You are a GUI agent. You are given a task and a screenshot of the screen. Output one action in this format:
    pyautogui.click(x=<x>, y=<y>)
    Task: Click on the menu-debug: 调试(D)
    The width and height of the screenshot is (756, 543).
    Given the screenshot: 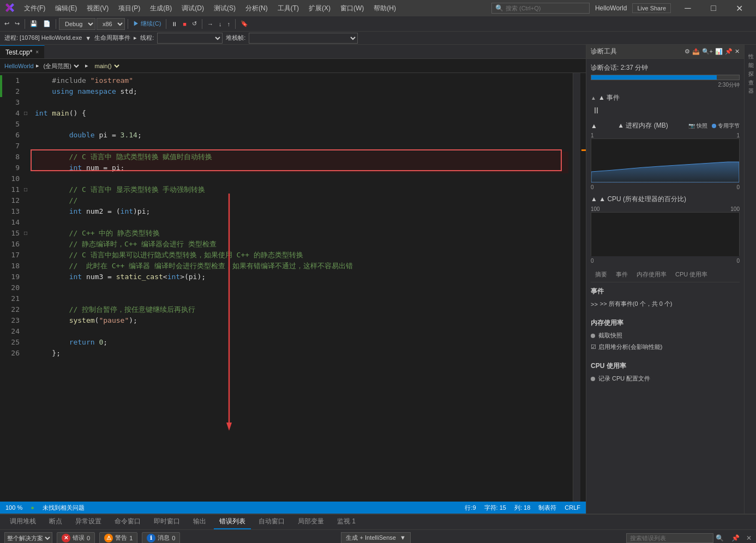 What is the action you would take?
    pyautogui.click(x=193, y=9)
    